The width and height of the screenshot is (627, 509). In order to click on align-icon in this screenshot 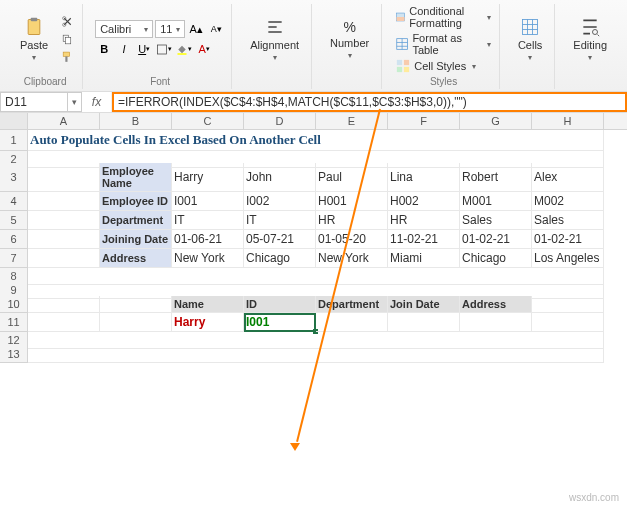, I will do `click(275, 27)`.